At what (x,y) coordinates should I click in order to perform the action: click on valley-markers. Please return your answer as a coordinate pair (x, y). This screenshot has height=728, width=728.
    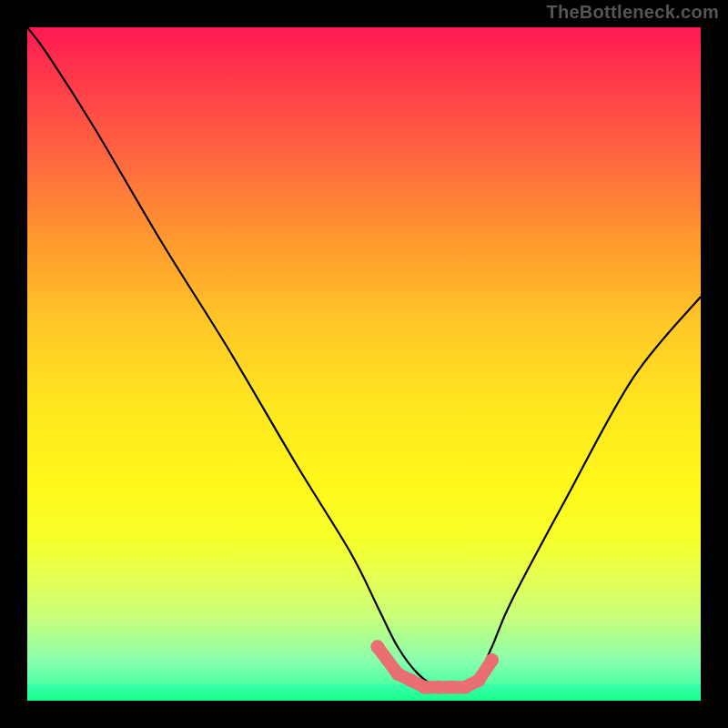
    Looking at the image, I should click on (435, 666).